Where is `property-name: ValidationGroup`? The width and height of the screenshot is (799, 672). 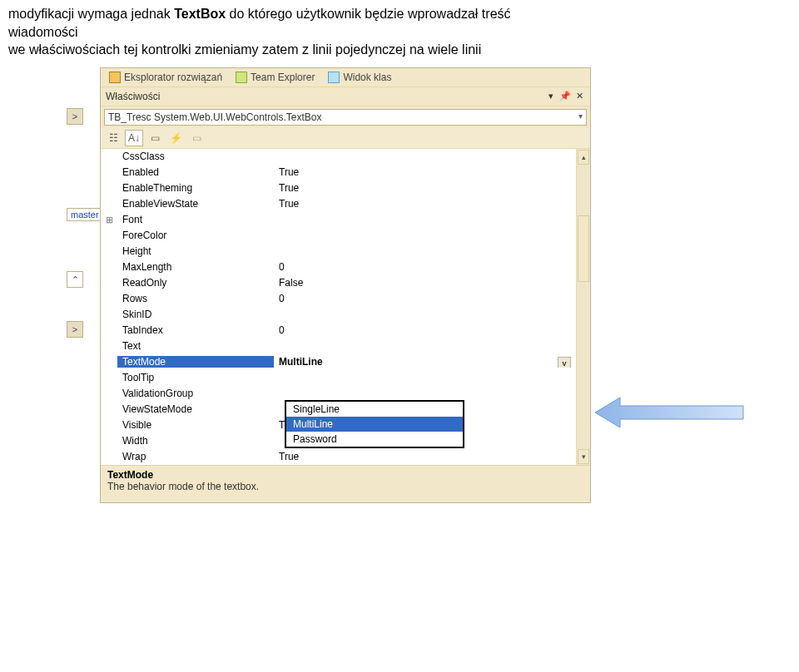
property-name: ValidationGroup is located at coordinates (196, 393).